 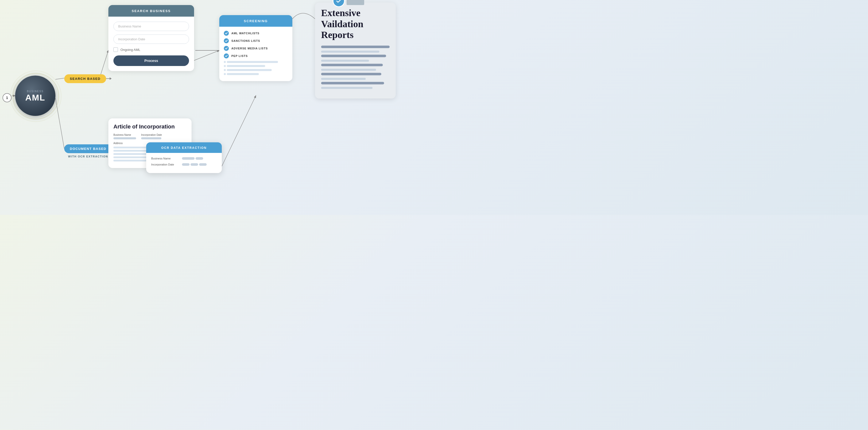 I want to click on screening-body: AML WATCHLISTS SANCTIONS LISTS ADVERSE M…, so click(x=256, y=54).